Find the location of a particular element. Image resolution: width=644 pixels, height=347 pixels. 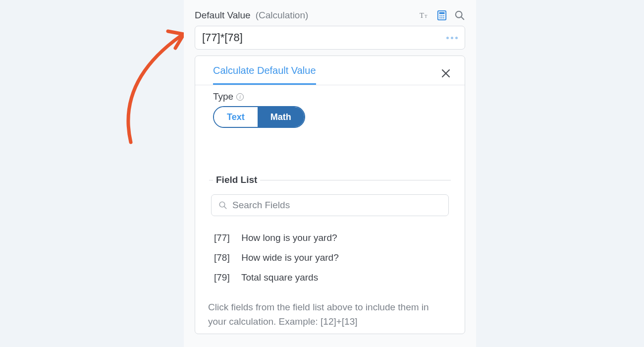

search-fields-box is located at coordinates (330, 205).